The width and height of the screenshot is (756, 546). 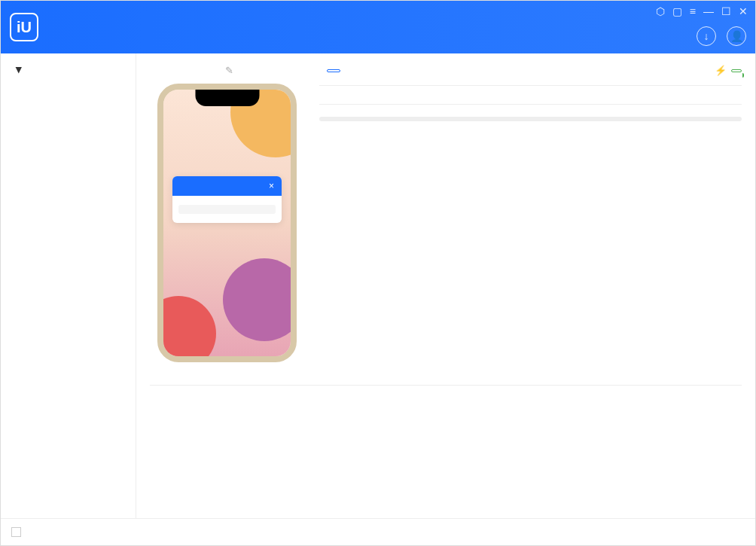 What do you see at coordinates (17, 532) in the screenshot?
I see `itunes-checkbox` at bounding box center [17, 532].